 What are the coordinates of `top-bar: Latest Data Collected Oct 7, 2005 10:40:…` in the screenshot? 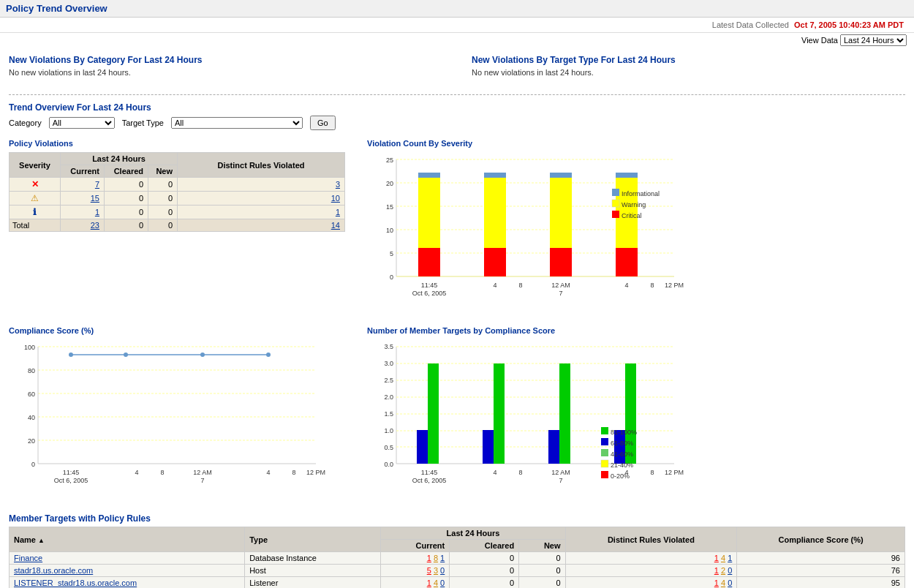 It's located at (457, 25).